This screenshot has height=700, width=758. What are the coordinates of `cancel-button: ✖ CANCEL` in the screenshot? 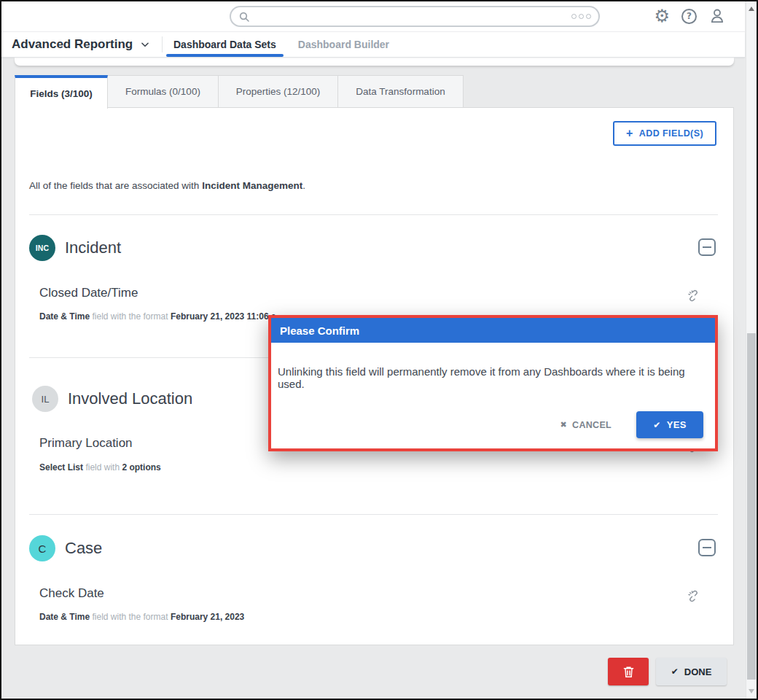 It's located at (586, 425).